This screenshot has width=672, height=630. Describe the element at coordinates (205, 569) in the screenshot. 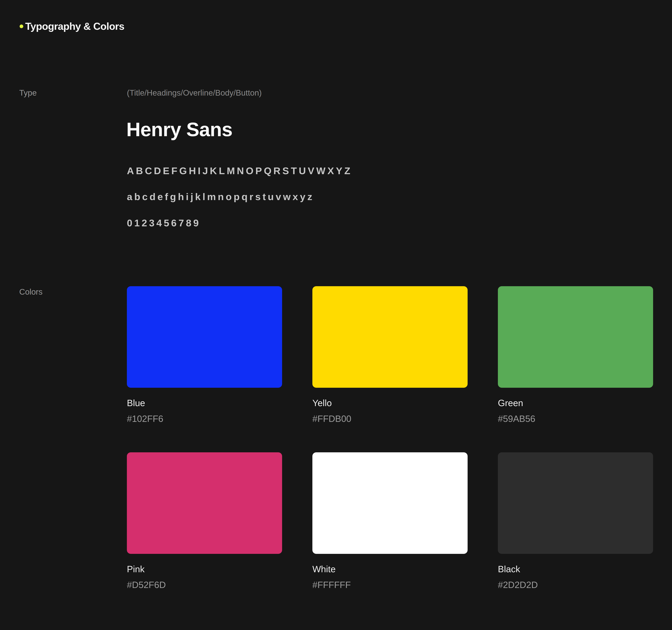

I see `color-swatch-name: Pink` at that location.